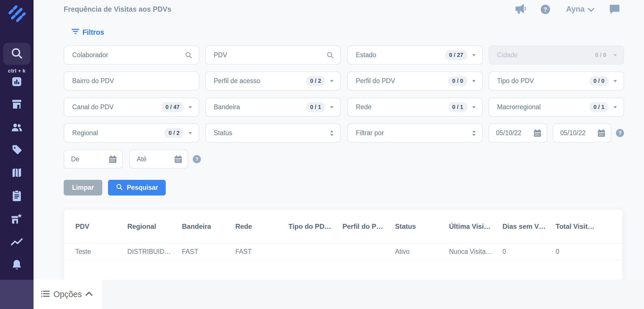  I want to click on cell-rede: FAST, so click(262, 252).